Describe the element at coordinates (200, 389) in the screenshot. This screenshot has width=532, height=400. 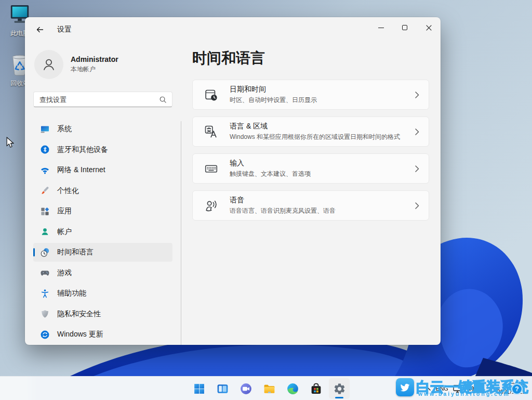
I see `start-icon` at that location.